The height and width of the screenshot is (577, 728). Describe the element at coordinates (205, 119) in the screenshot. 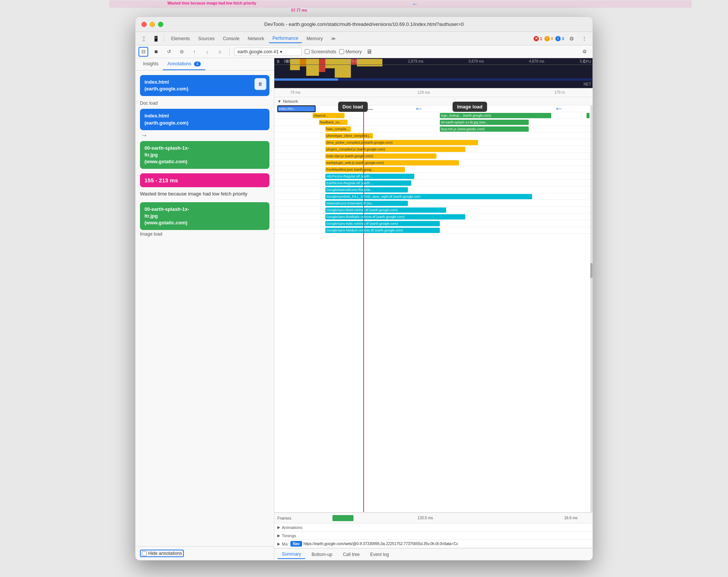

I see `annotation-card-indexhtml-2: index.html(earth.google.com)` at that location.